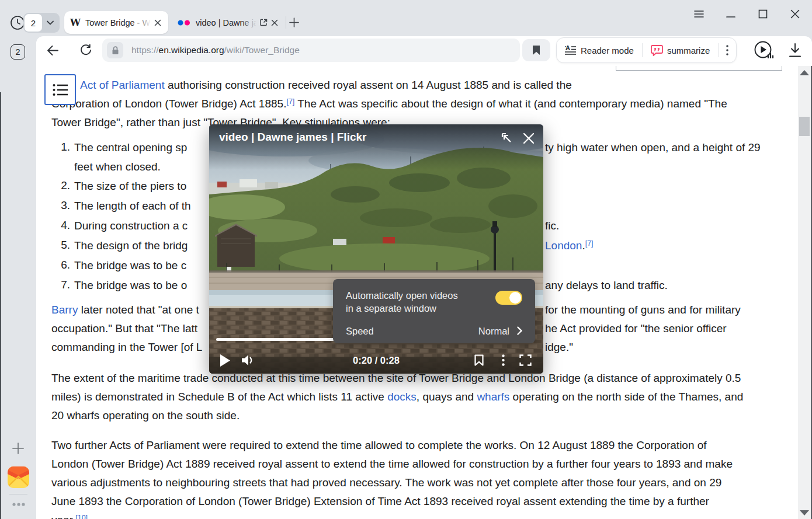 Image resolution: width=812 pixels, height=519 pixels. I want to click on list-item: The bridge was to be o, so click(131, 285).